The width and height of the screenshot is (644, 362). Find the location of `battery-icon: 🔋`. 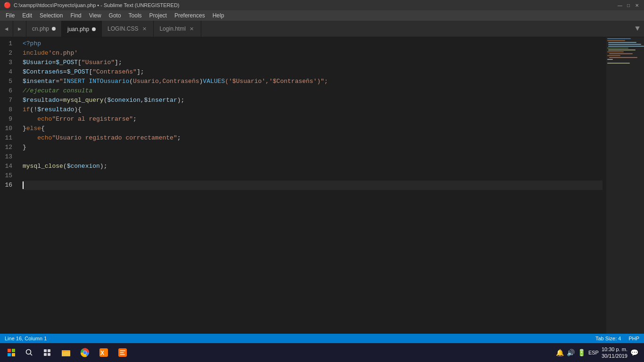

battery-icon: 🔋 is located at coordinates (582, 353).